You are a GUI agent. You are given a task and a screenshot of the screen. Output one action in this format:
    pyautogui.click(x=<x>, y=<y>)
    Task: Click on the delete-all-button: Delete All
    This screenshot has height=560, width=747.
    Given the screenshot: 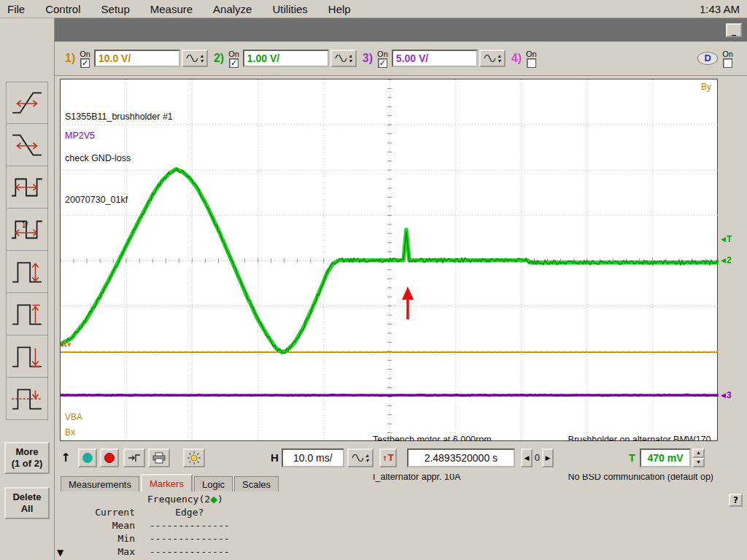 What is the action you would take?
    pyautogui.click(x=27, y=503)
    